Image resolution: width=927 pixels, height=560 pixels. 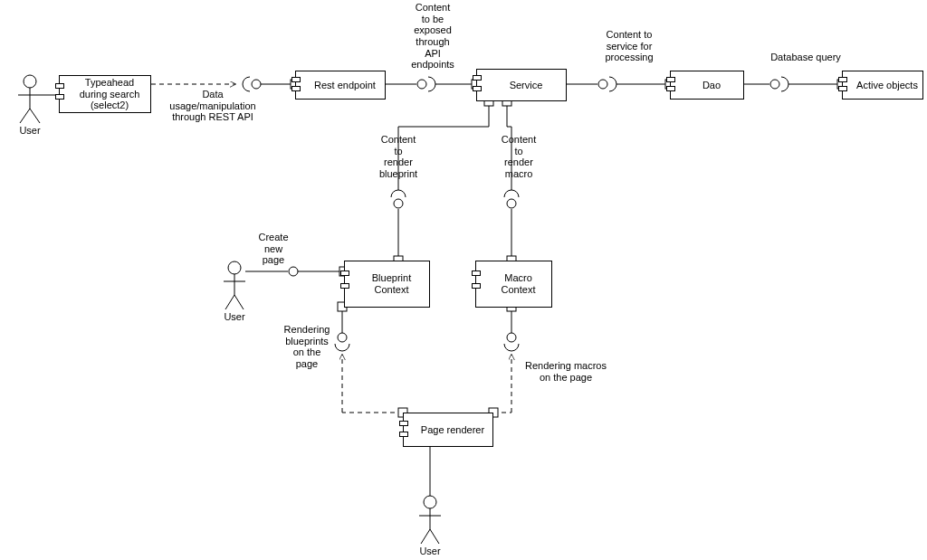 What do you see at coordinates (105, 94) in the screenshot?
I see `component-typeahead: Typeahead during search (select2)` at bounding box center [105, 94].